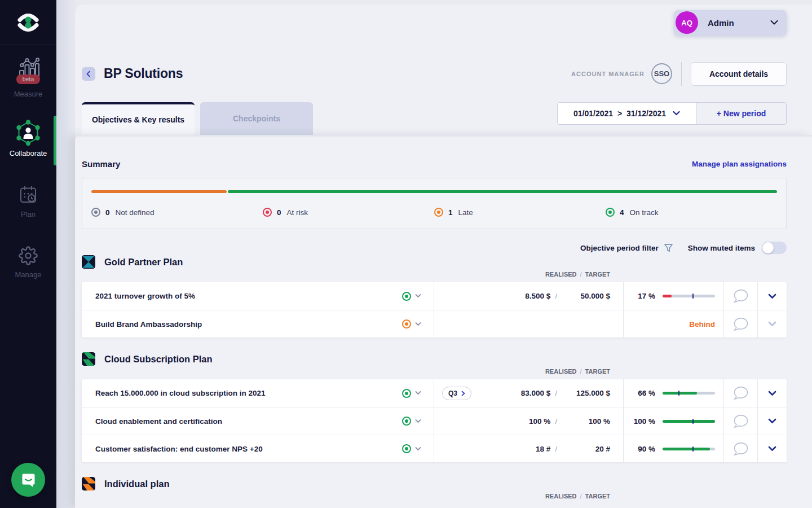 This screenshot has width=812, height=508. I want to click on topbar: AQ Admin, so click(434, 23).